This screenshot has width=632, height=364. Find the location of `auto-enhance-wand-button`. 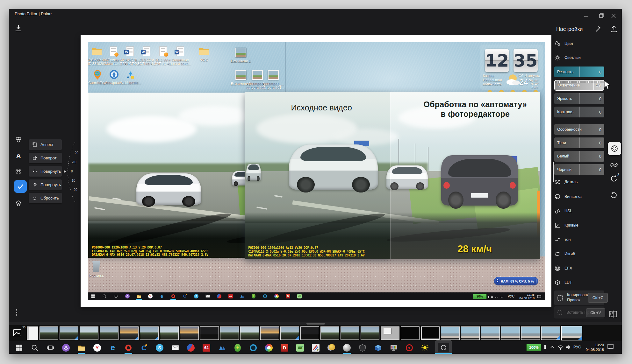

auto-enhance-wand-button is located at coordinates (598, 30).